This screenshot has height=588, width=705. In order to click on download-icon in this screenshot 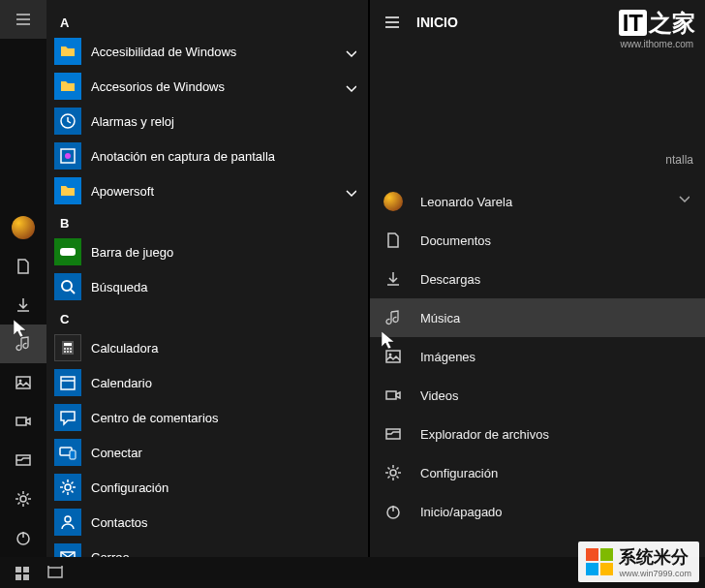, I will do `click(393, 279)`.